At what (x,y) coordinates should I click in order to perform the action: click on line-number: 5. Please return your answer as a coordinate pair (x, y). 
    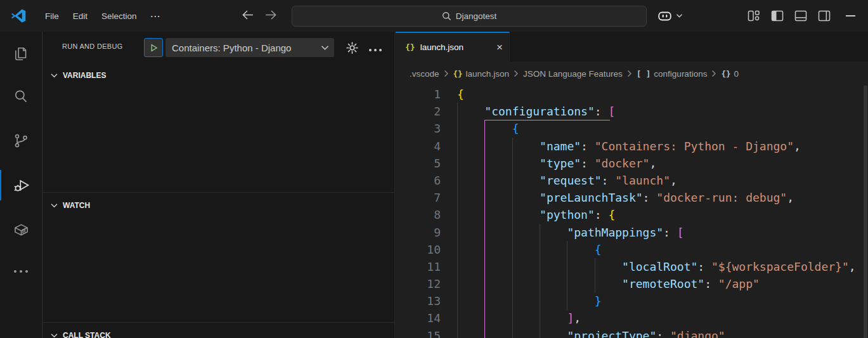
    Looking at the image, I should click on (426, 164).